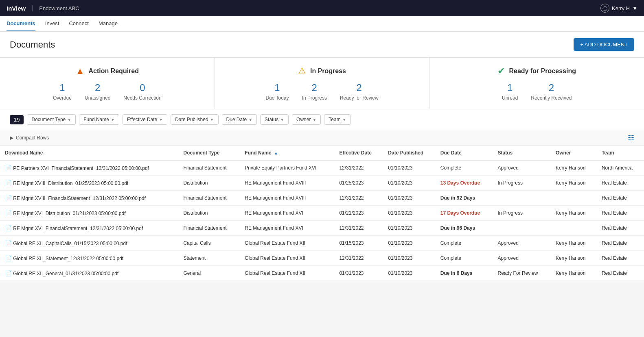  I want to click on recently-received-count: 2, so click(551, 88).